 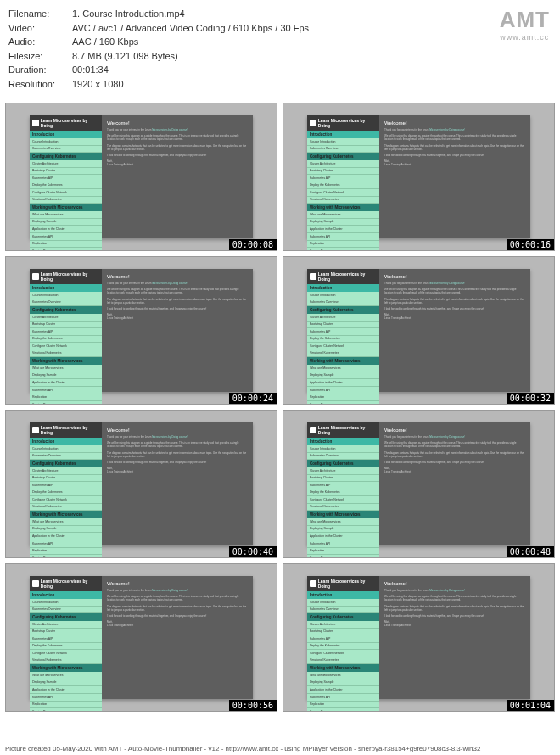 What do you see at coordinates (126, 56) in the screenshot?
I see `filesize-value: 8.7 MB (9.121.098 Bytes)` at bounding box center [126, 56].